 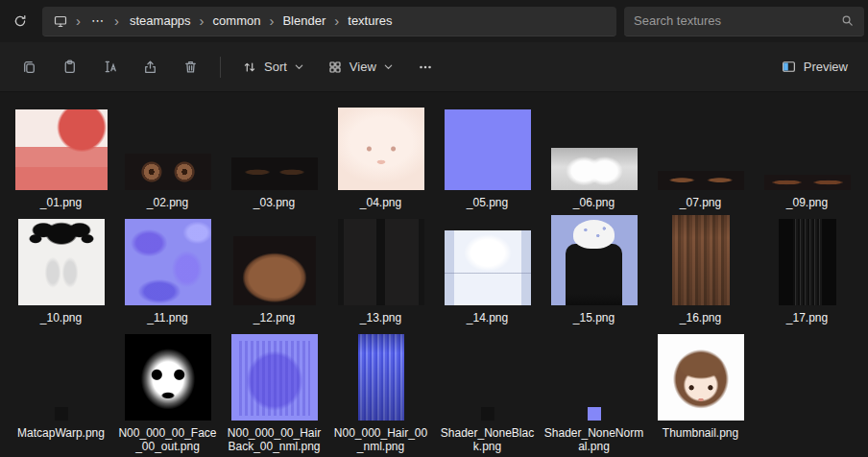 I want to click on file-name: _03.png, so click(x=275, y=203).